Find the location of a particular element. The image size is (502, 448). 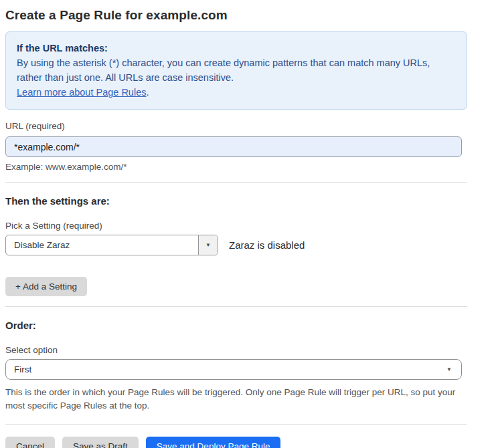

setting-select-row: Disable Zaraz ▼ Zaraz is disabled is located at coordinates (236, 245).